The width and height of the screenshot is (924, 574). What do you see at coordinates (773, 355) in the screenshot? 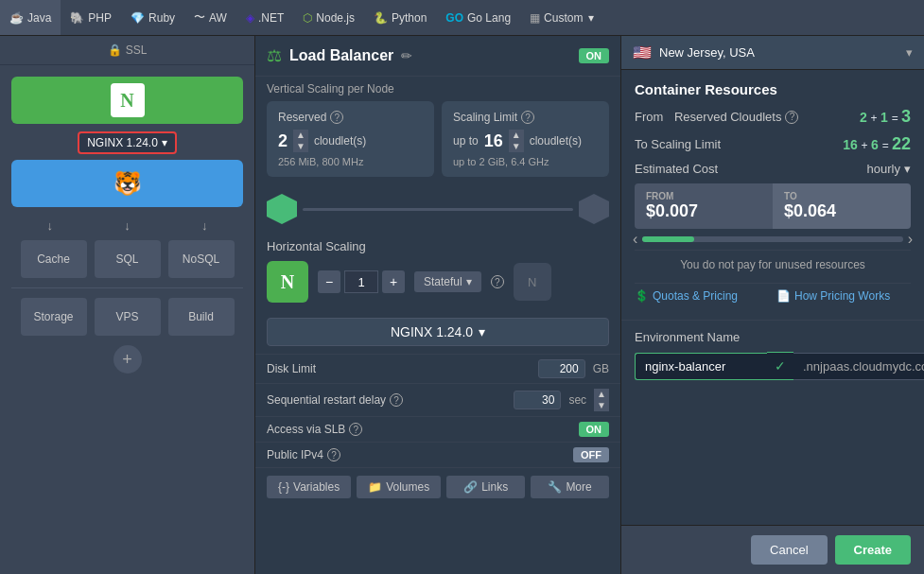
I see `environment-name-section: Environment Name ✓ .nnjpaas.cloudmydc.co…` at bounding box center [773, 355].